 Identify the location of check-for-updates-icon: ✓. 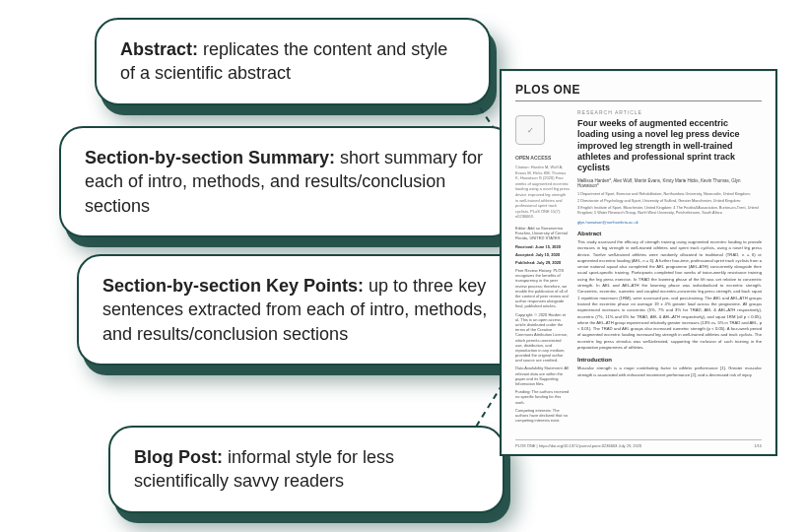
(530, 130).